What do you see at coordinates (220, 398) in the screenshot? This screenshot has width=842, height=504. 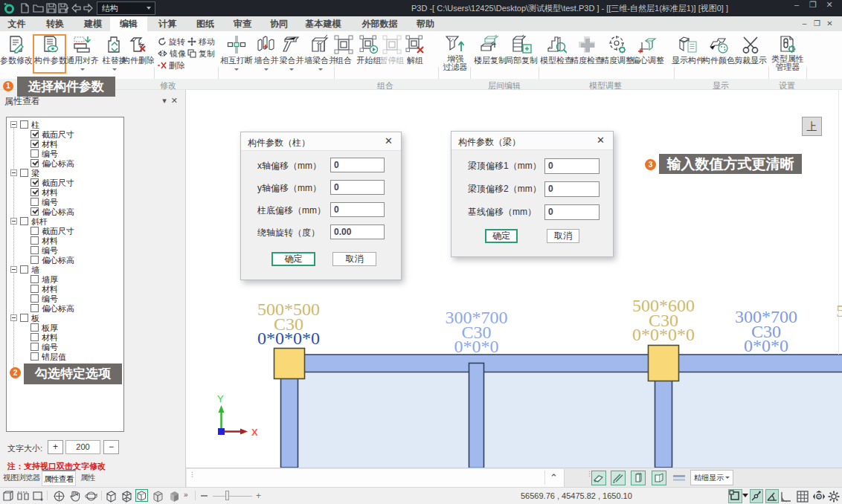 I see `svg-text: Y` at bounding box center [220, 398].